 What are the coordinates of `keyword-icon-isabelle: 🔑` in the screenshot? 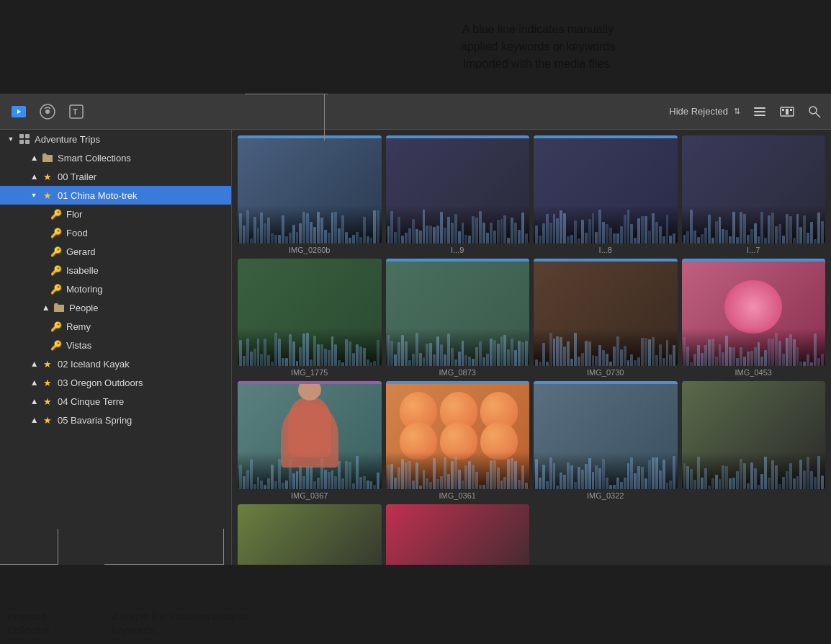 It's located at (56, 270).